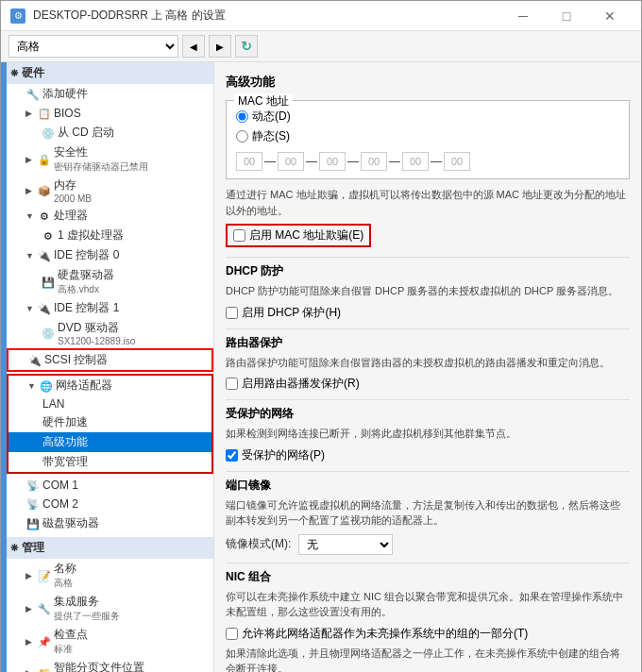  I want to click on management-section-header: ❋ 管理, so click(110, 547).